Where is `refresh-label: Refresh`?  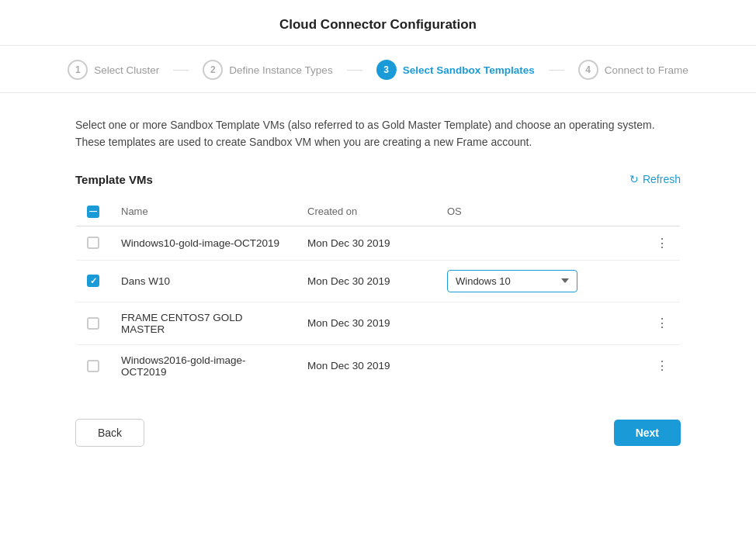 refresh-label: Refresh is located at coordinates (661, 179).